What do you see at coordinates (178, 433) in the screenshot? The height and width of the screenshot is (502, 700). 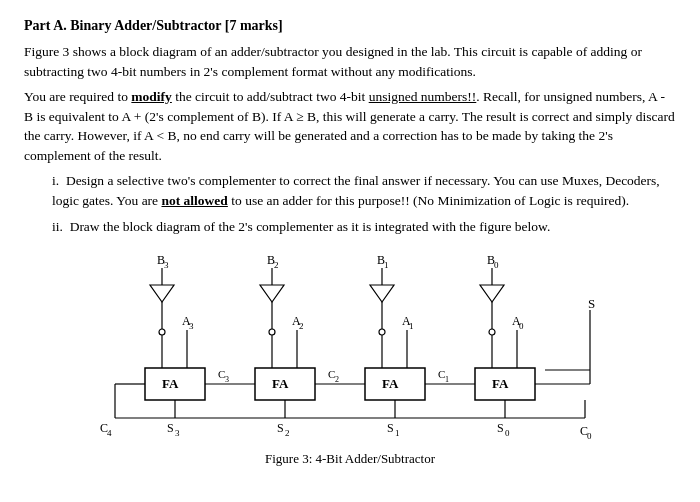 I see `s3-subscript: 3` at bounding box center [178, 433].